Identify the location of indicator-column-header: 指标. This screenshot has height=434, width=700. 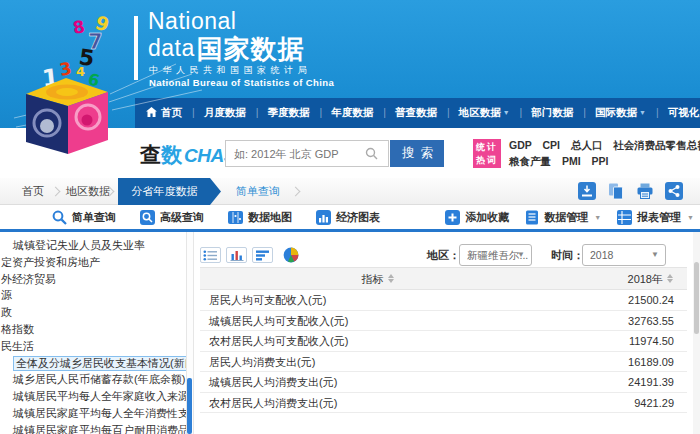
(378, 278).